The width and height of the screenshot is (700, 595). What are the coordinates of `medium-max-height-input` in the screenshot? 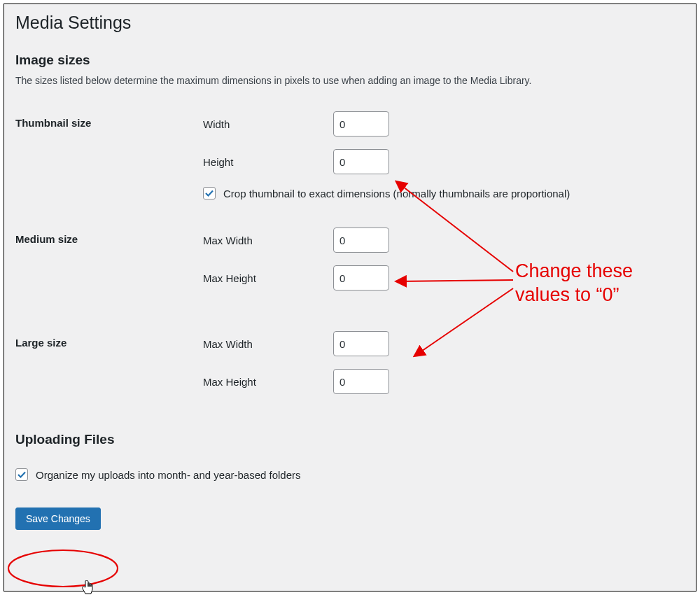 It's located at (361, 278).